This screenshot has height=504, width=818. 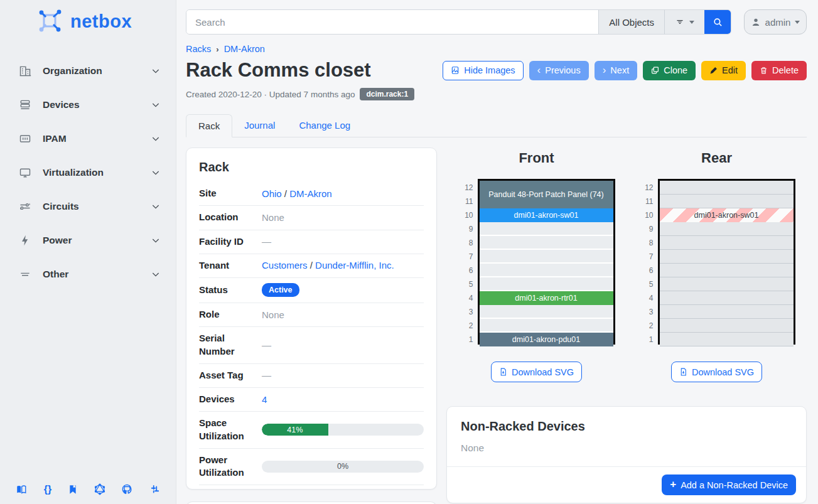 What do you see at coordinates (466, 215) in the screenshot?
I see `unit-number: 10` at bounding box center [466, 215].